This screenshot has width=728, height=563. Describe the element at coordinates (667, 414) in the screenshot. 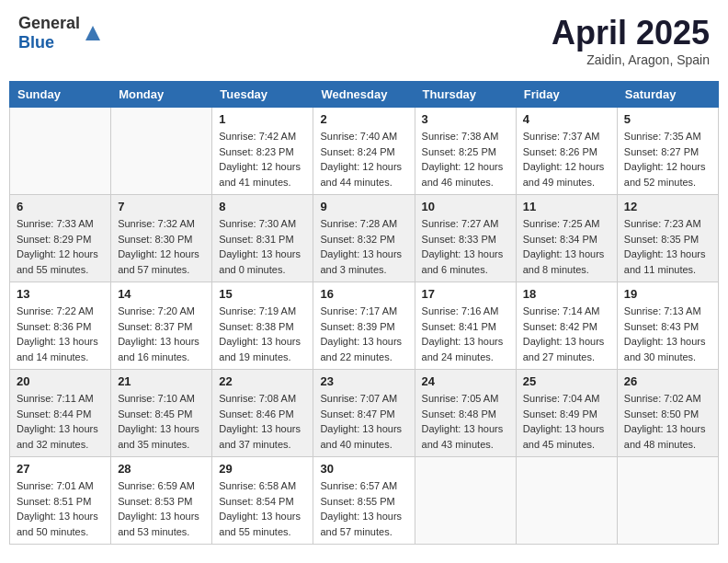

I see `calendar-day-cell: 26Sunrise: 7:02 AM Sunset: 8:50 PM Dayli…` at that location.